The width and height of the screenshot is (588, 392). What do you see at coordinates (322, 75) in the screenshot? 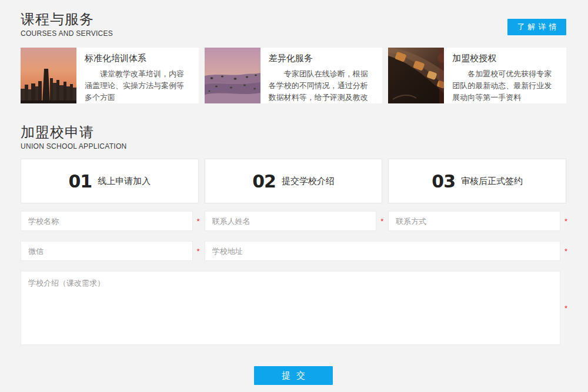
I see `service-card-text: 差异化服务 专家团队在线诊断，根据各学校的不同情况，通过分析数据材料等，给予评测…` at bounding box center [322, 75].